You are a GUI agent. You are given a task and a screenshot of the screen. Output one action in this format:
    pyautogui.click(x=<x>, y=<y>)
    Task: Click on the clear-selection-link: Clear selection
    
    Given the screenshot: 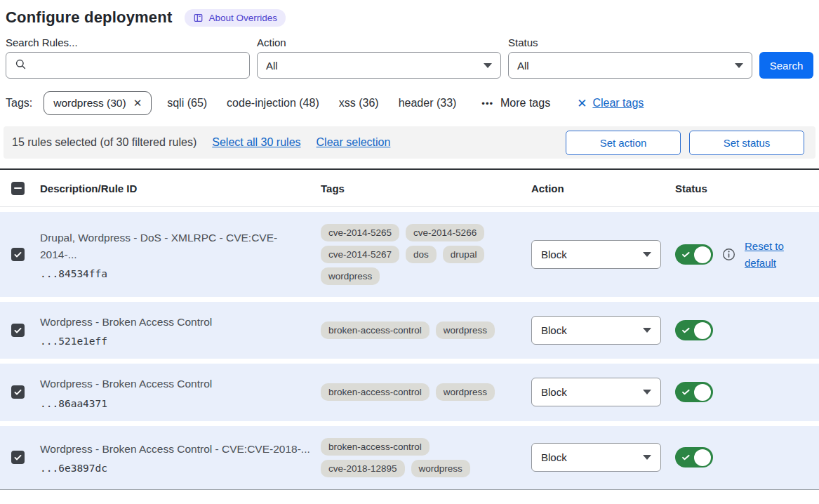 What is the action you would take?
    pyautogui.click(x=354, y=142)
    